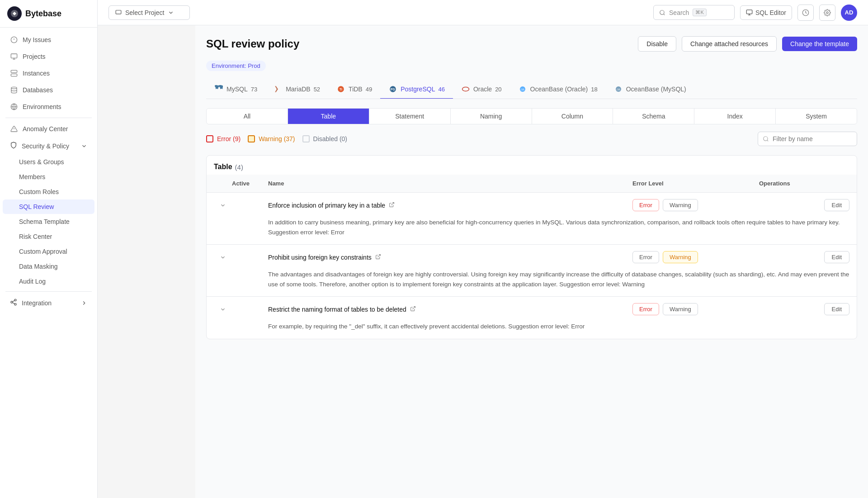  Describe the element at coordinates (49, 73) in the screenshot. I see `sidebar-item-instances: Instances` at that location.